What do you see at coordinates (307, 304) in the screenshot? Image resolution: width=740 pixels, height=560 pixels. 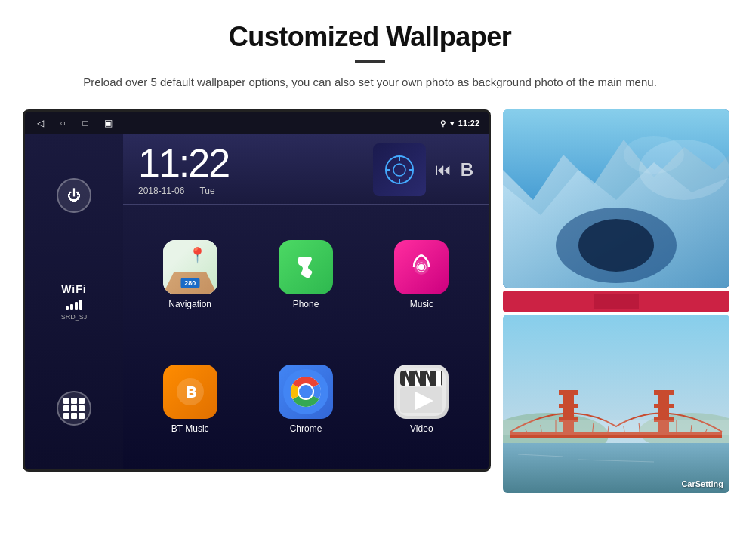 I see `phone-app-label: Phone` at bounding box center [307, 304].